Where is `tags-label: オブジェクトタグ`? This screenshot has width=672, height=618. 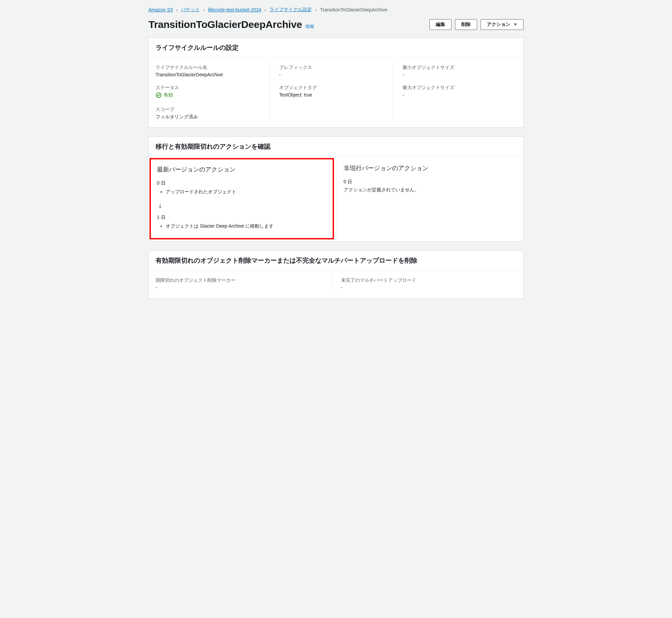
tags-label: オブジェクトタグ is located at coordinates (333, 88).